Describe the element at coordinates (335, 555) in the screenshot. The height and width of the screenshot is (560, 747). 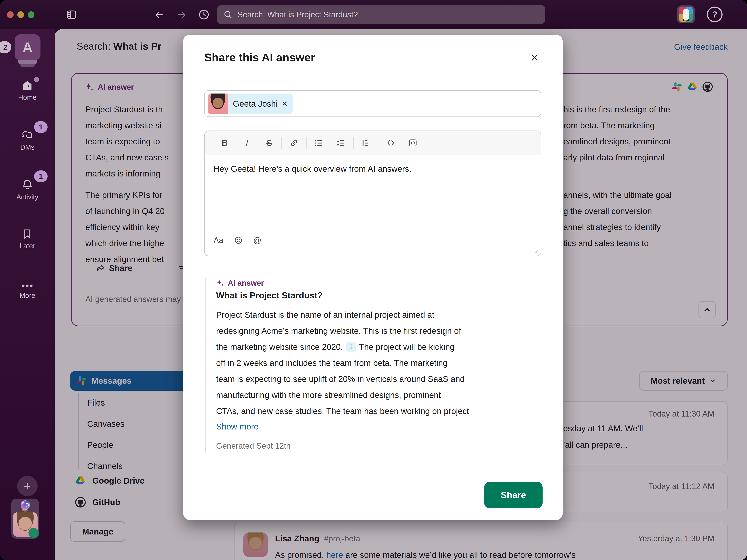
I see `here-link: here` at that location.